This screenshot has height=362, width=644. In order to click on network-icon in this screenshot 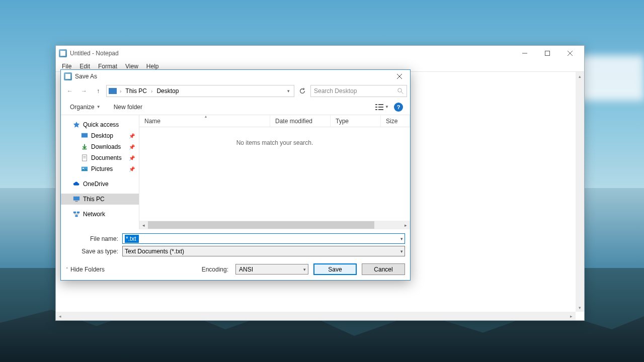, I will do `click(76, 214)`.